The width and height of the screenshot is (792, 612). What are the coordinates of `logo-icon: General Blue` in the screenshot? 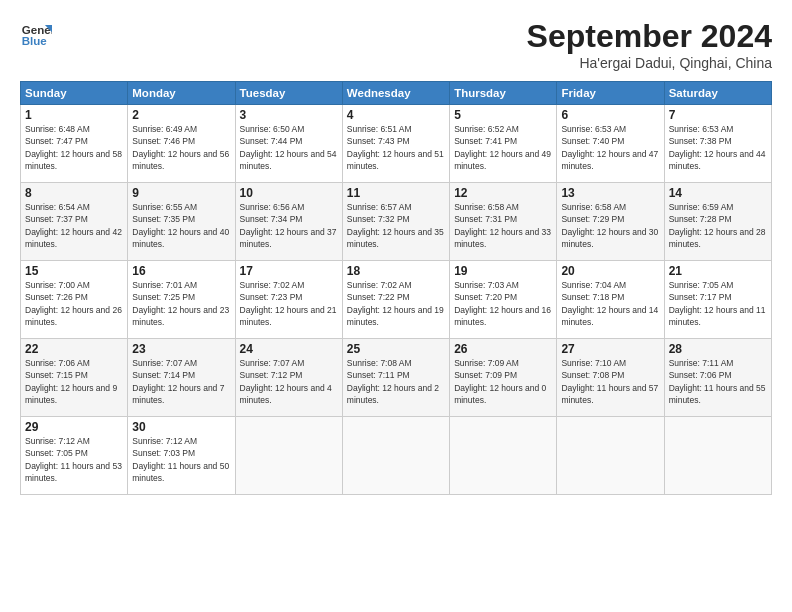 It's located at (36, 34).